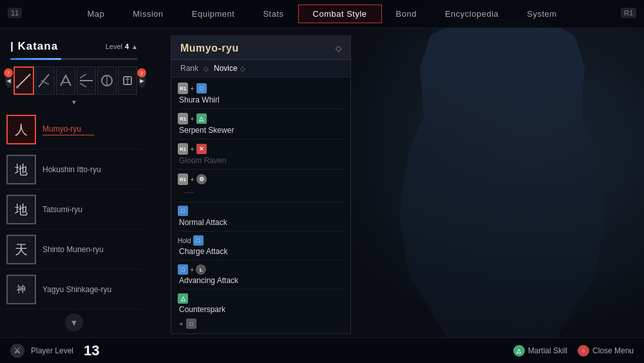  I want to click on rank-value: Novice, so click(225, 68).